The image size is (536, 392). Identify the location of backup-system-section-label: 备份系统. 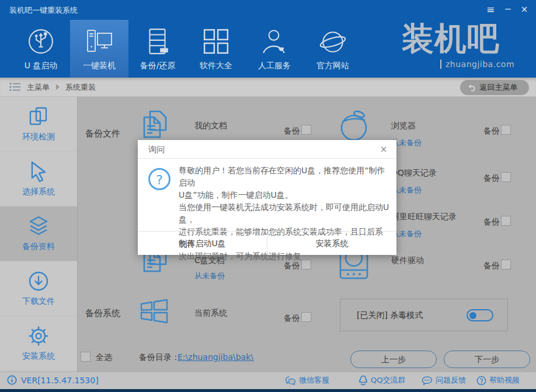
(103, 314).